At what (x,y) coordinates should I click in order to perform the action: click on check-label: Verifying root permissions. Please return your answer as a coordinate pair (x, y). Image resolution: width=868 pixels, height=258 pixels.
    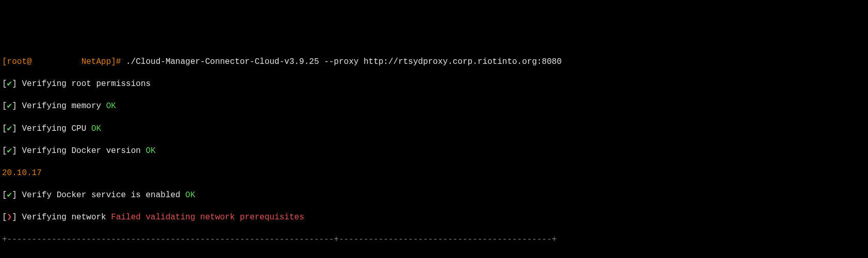
    Looking at the image, I should click on (86, 84).